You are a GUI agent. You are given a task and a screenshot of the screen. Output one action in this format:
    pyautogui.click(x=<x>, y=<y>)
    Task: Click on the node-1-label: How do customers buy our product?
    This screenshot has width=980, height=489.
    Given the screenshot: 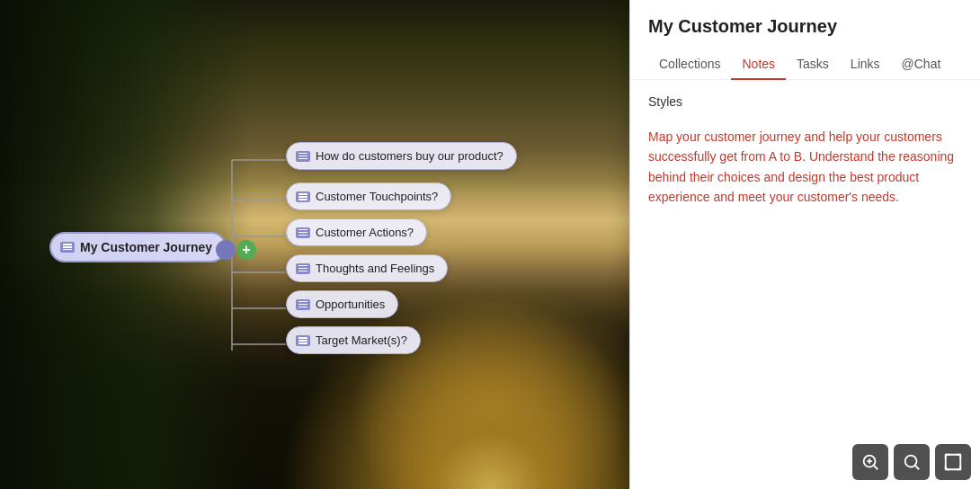 What is the action you would take?
    pyautogui.click(x=410, y=156)
    